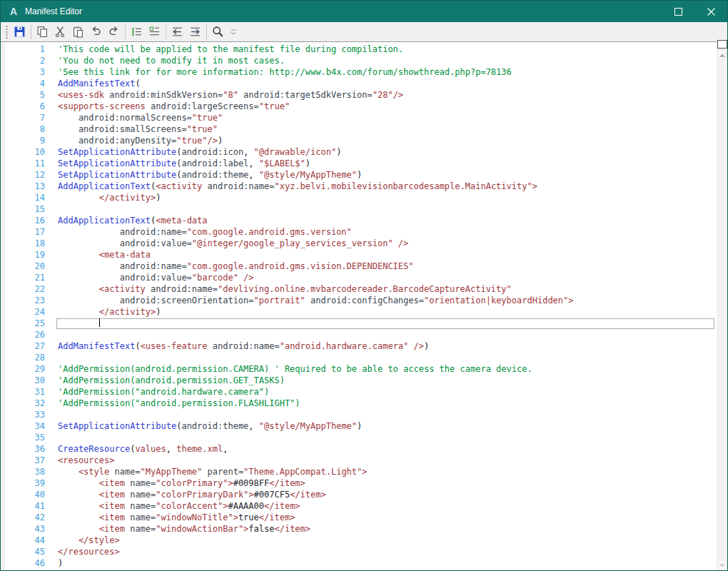  What do you see at coordinates (361, 369) in the screenshot?
I see `code-line-row: 29'AddPermission(android.permission.CAME…` at bounding box center [361, 369].